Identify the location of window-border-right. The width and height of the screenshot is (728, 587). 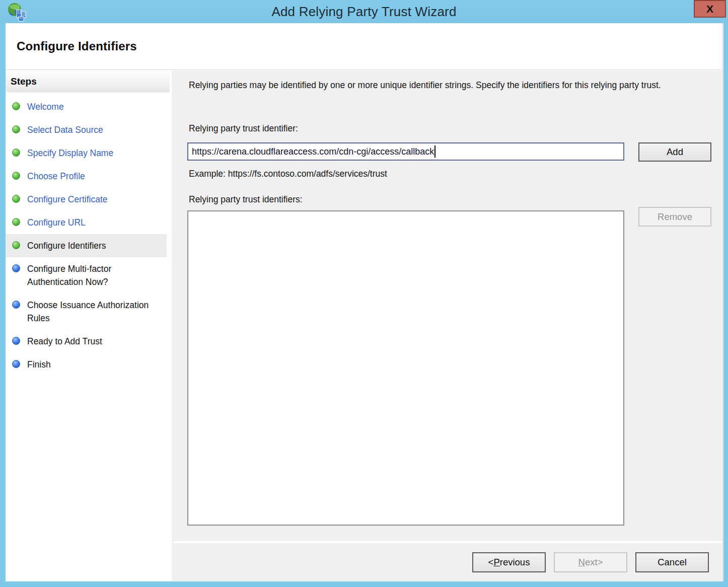
(726, 305).